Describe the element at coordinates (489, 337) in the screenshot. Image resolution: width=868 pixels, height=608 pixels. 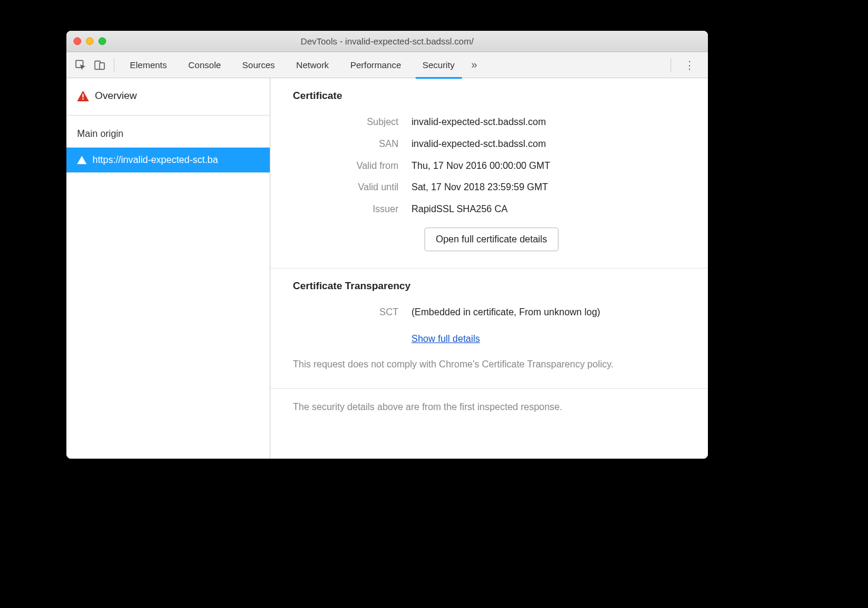
I see `ct-link-row: Show full details` at that location.